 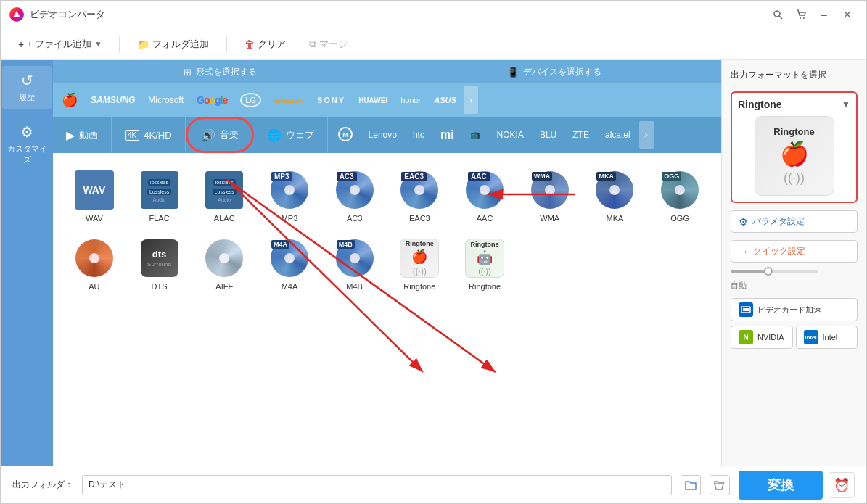 I want to click on ringtone-apple-icon: Ringtone 🍎 ((·)), so click(x=419, y=258).